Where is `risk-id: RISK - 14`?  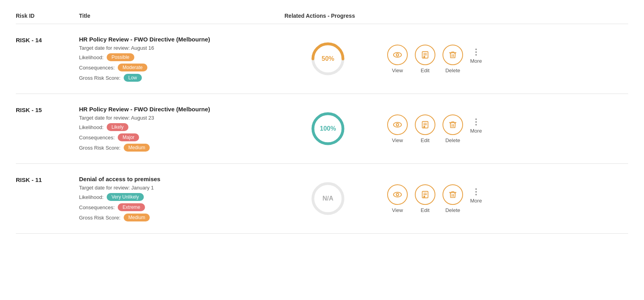
risk-id: RISK - 14 is located at coordinates (47, 39).